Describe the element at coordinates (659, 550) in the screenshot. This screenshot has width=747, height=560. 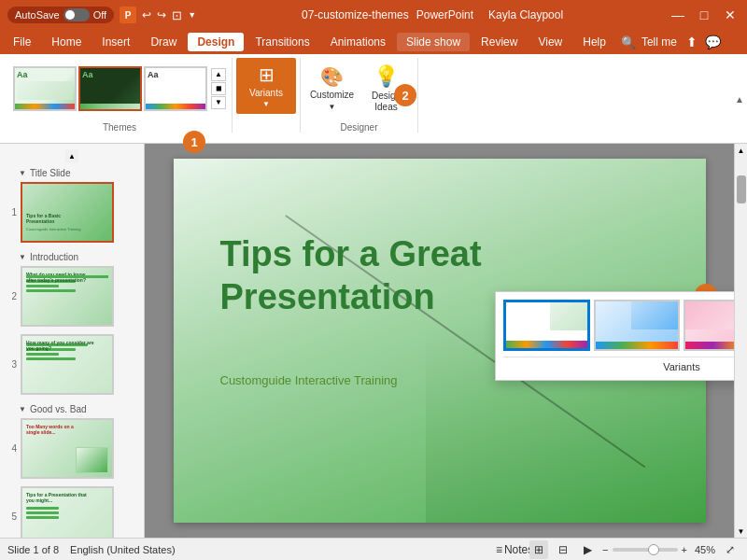
I see `zoom-bar: − + 45%` at that location.